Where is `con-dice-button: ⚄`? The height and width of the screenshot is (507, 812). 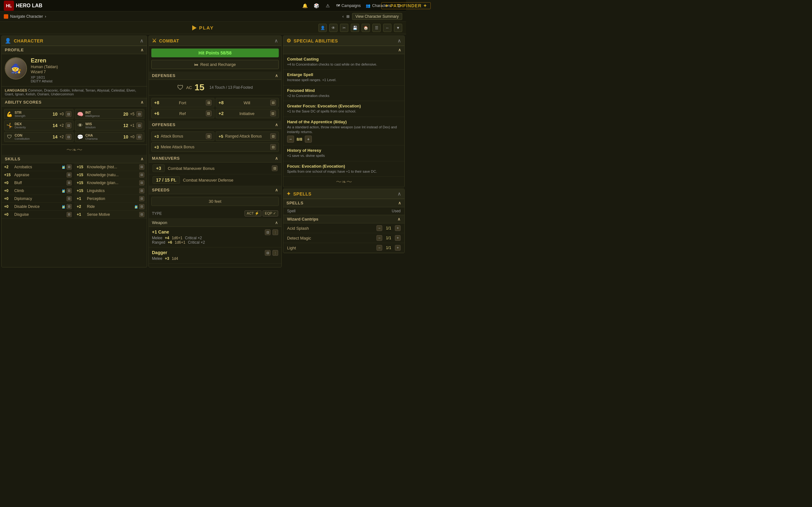
con-dice-button: ⚄ is located at coordinates (68, 137).